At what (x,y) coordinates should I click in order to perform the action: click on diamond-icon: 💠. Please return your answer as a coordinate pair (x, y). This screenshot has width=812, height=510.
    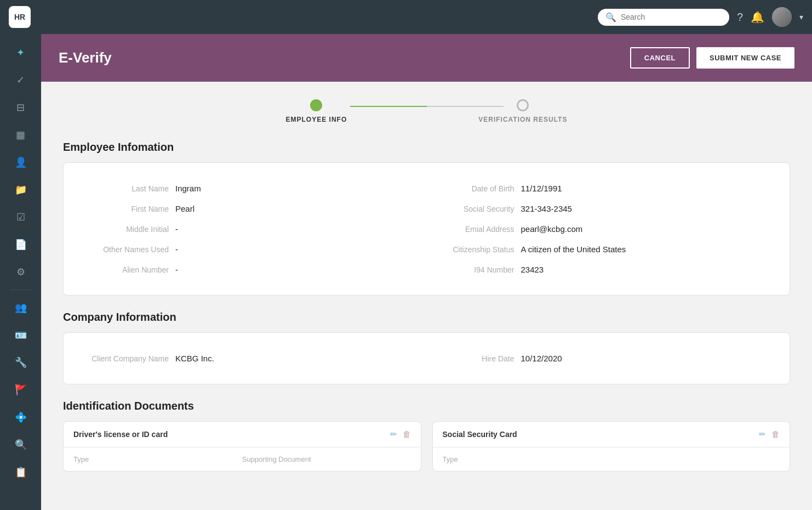
    Looking at the image, I should click on (21, 417).